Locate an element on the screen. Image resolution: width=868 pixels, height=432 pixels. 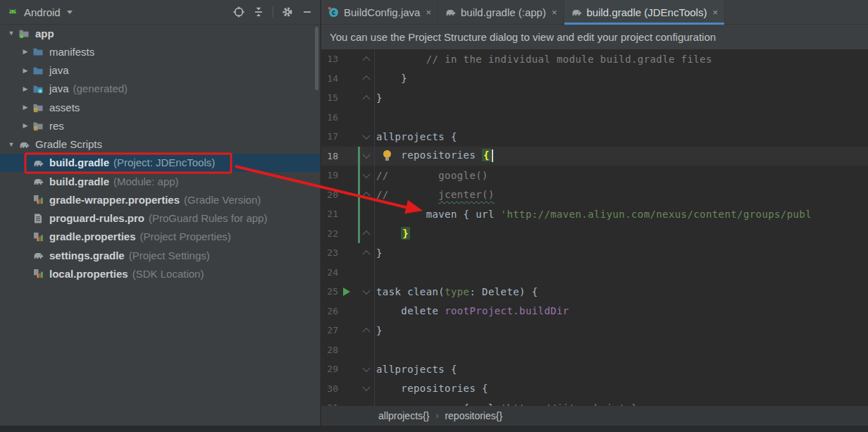
tab-build-gradle-app: build.gradle (:app)× is located at coordinates (502, 12).